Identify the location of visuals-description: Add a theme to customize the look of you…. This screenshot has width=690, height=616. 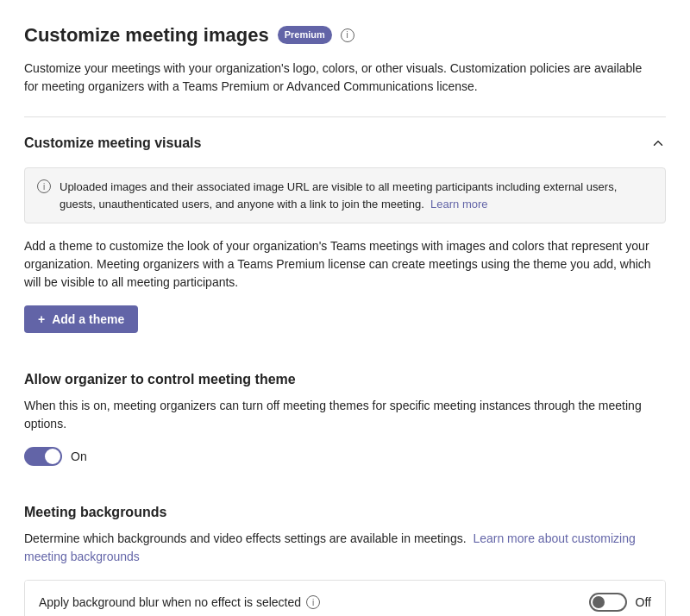
(343, 264).